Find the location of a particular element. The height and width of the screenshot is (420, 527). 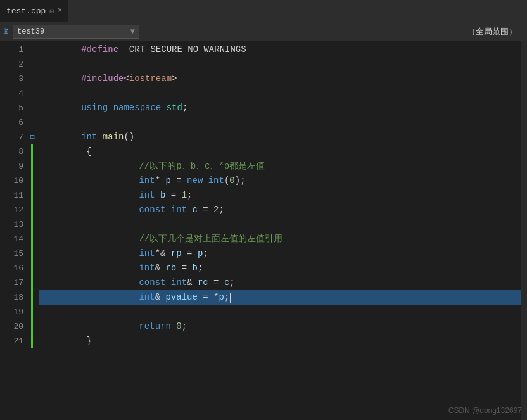

line-num-6: 6 is located at coordinates (11, 123).